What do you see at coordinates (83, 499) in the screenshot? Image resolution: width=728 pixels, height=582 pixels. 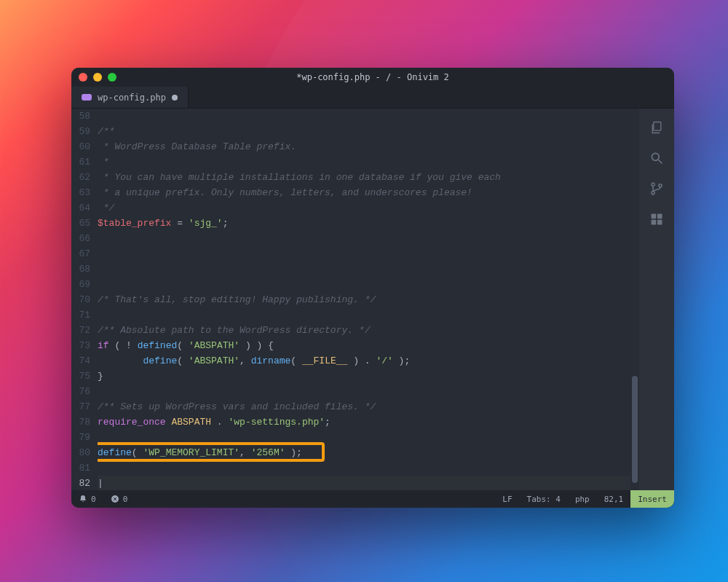 I see `bell-icon` at bounding box center [83, 499].